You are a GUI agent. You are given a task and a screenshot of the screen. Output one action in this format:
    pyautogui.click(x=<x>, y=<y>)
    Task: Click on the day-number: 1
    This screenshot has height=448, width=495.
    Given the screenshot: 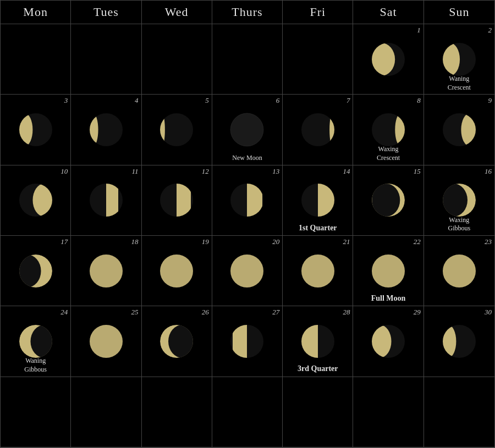 What is the action you would take?
    pyautogui.click(x=419, y=30)
    